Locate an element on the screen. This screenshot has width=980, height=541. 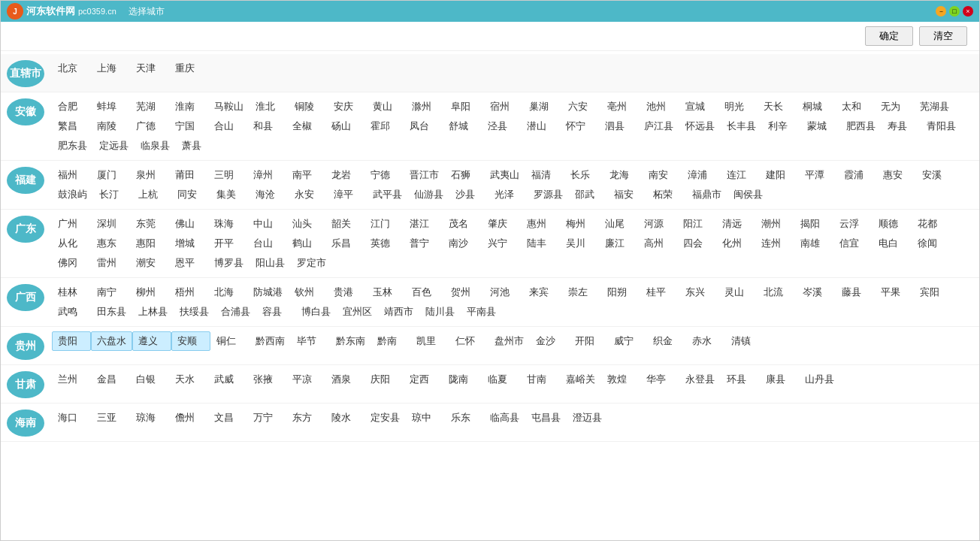
city-qionghai: 琼海 is located at coordinates (150, 418).